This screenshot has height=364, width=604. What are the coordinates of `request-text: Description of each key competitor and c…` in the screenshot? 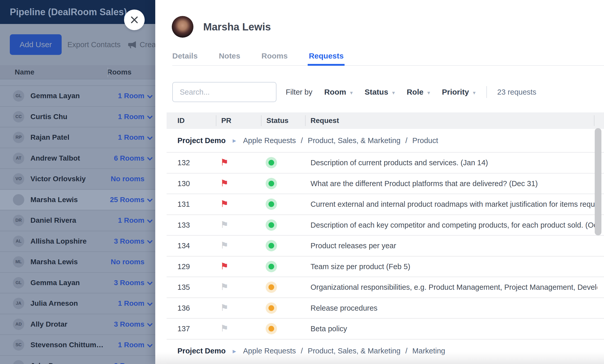 It's located at (454, 225).